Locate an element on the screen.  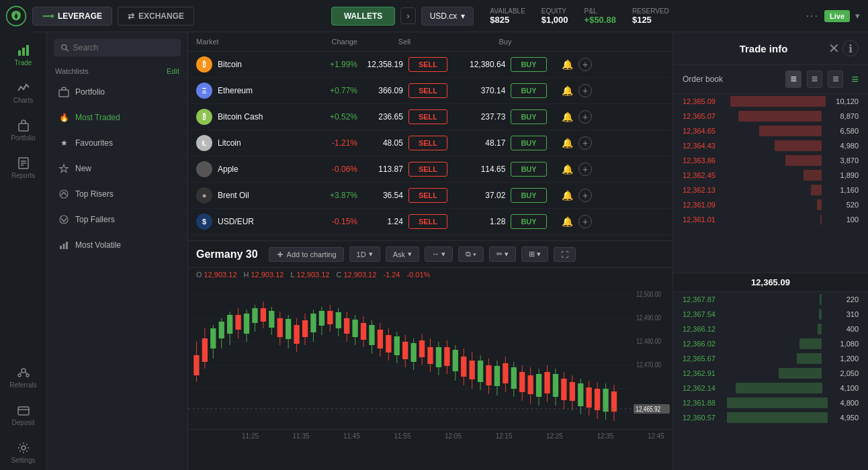
table-row: Ł Litcoin -1.21% 48.05 SELL 48.17 BUY 🔔 … is located at coordinates (430, 144).